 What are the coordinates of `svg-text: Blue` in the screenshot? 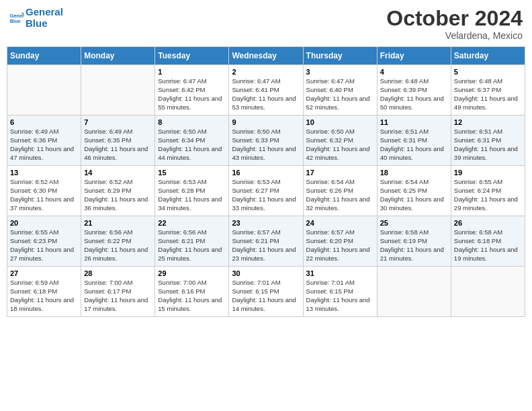 It's located at (15, 20).